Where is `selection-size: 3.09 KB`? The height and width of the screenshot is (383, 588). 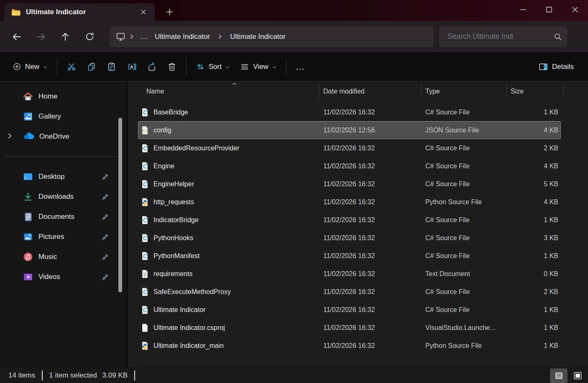
selection-size: 3.09 KB is located at coordinates (115, 375).